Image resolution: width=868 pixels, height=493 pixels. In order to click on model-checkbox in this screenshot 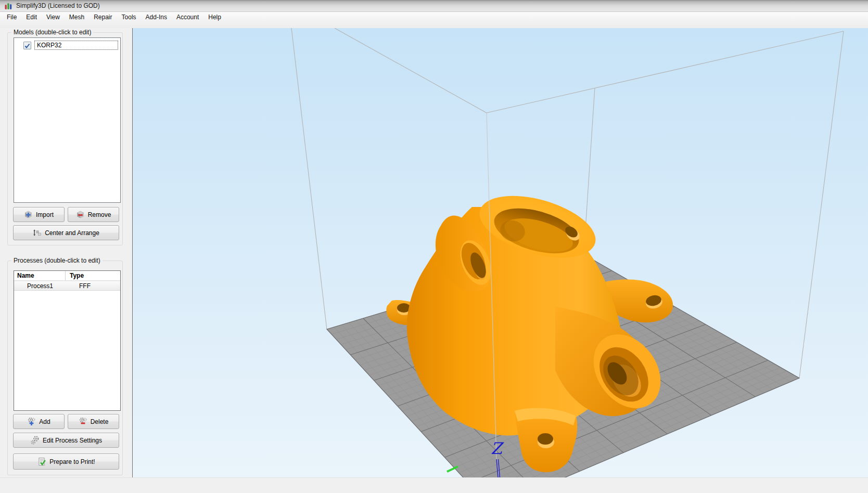, I will do `click(27, 46)`.